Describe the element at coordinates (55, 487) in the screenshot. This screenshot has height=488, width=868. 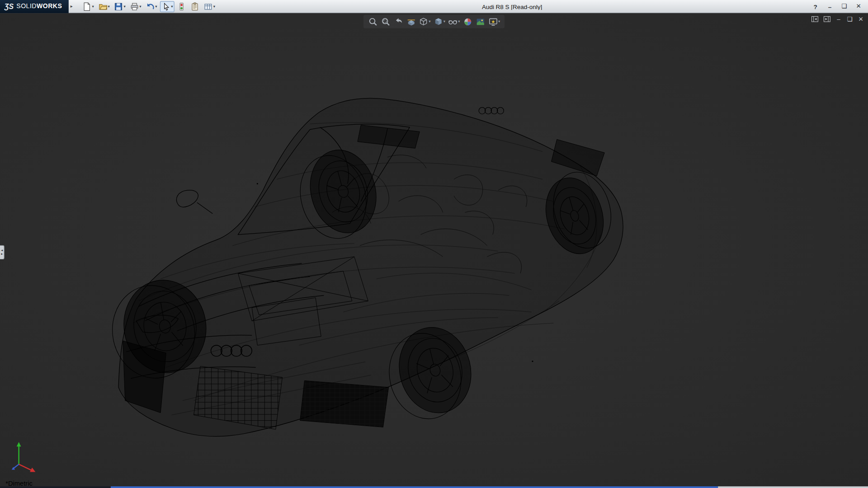
I see `taskbar-segment-dark` at that location.